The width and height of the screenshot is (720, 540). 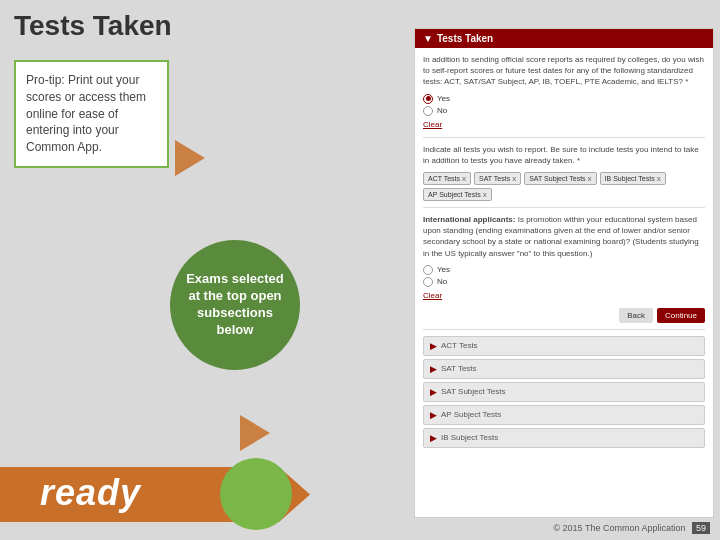 What do you see at coordinates (428, 111) in the screenshot?
I see `radio-no-dot` at bounding box center [428, 111].